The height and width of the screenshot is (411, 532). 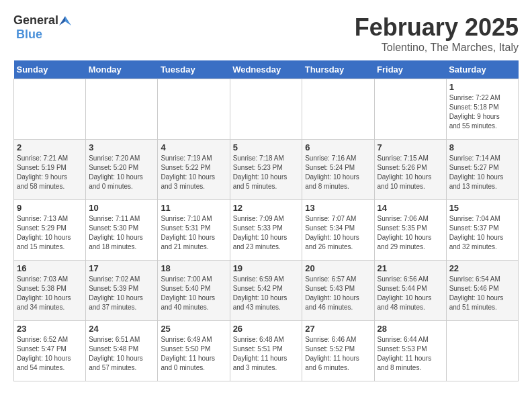 What do you see at coordinates (410, 170) in the screenshot?
I see `calendar-day-cell: 7Sunrise: 7:15 AM Sunset: 5:26 PM Daylig…` at bounding box center [410, 170].